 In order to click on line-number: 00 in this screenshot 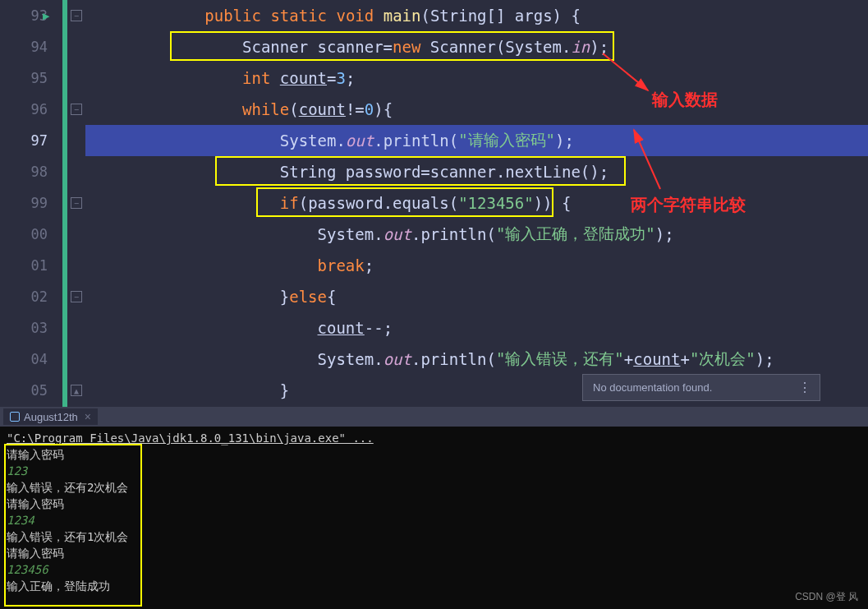, I will do `click(31, 234)`.